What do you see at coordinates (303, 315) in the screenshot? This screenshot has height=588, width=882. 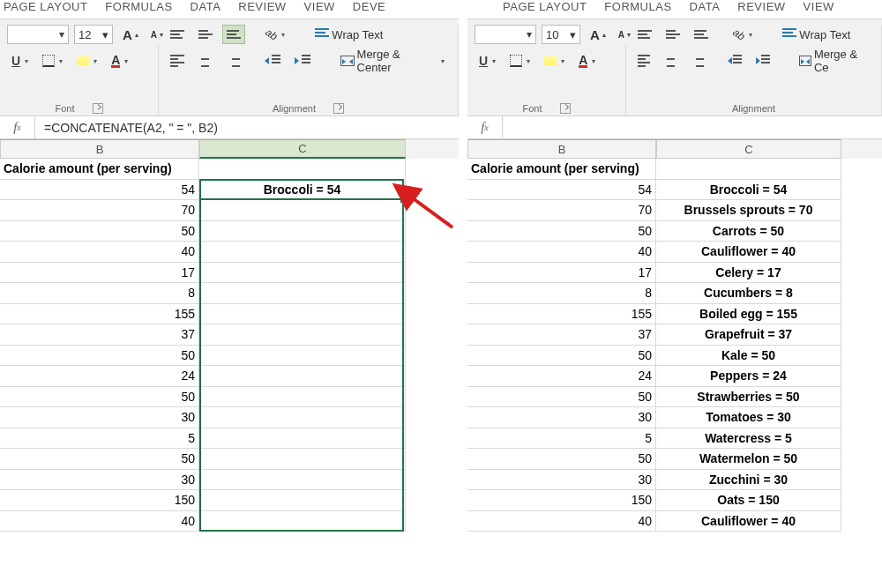 I see `cell-c8` at bounding box center [303, 315].